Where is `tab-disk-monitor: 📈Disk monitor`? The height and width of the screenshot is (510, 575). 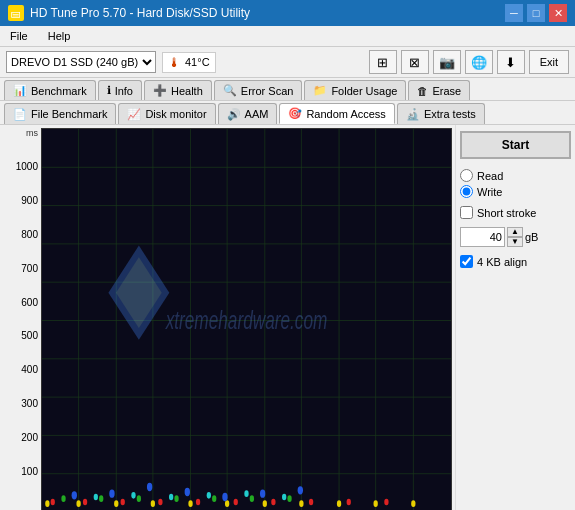 tab-disk-monitor: 📈Disk monitor is located at coordinates (166, 114).